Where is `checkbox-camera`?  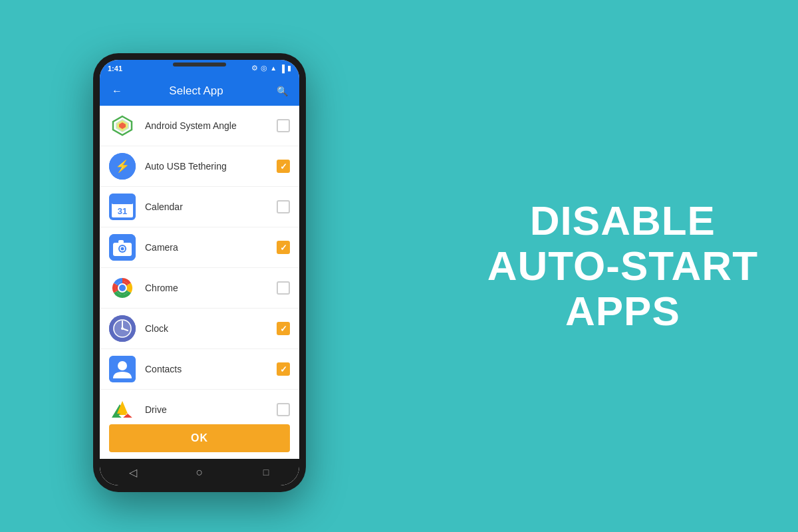
checkbox-camera is located at coordinates (283, 247).